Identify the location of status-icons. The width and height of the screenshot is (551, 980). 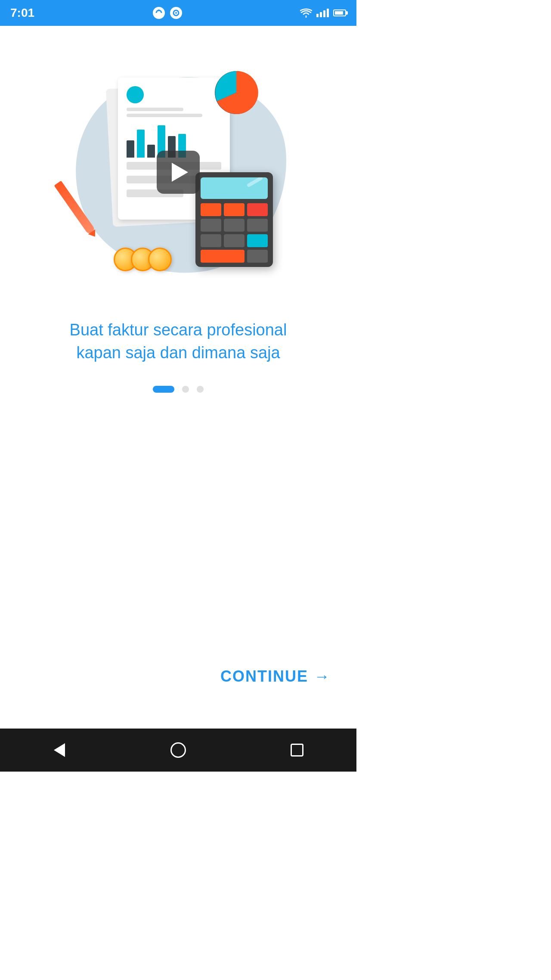
(323, 13).